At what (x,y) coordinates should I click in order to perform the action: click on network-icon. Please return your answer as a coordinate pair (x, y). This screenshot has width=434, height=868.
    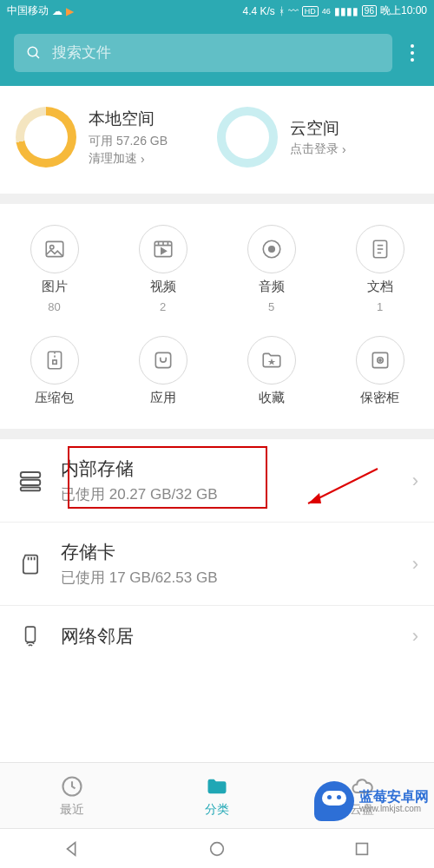
    Looking at the image, I should click on (30, 636).